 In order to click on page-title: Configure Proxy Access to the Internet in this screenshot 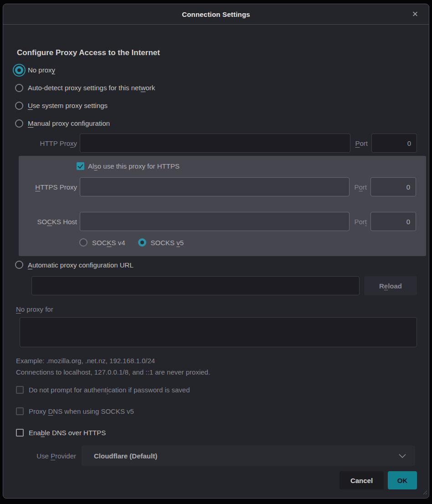, I will do `click(217, 53)`.